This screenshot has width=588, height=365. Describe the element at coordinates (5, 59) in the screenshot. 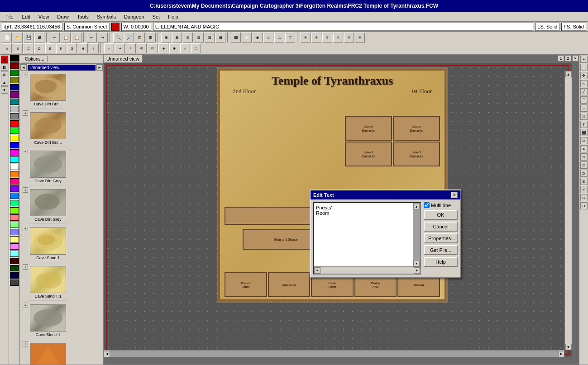

I see `lt-btn-1: ■` at that location.